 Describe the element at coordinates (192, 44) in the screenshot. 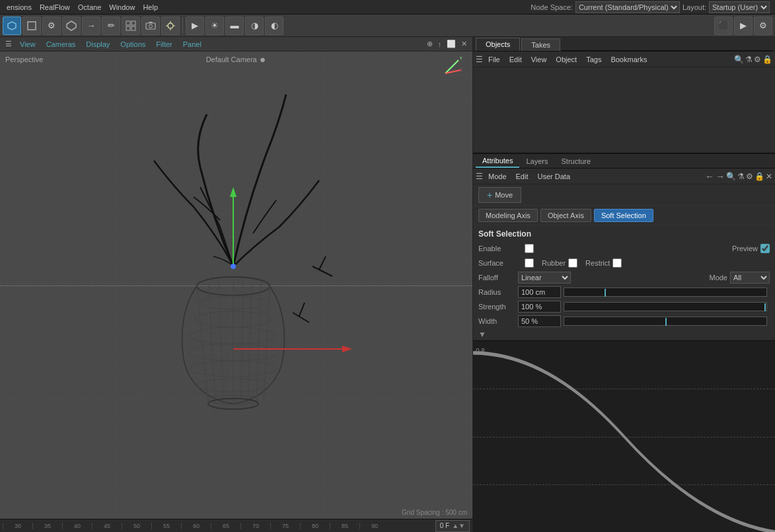

I see `viewport-panel-menu: Panel` at that location.